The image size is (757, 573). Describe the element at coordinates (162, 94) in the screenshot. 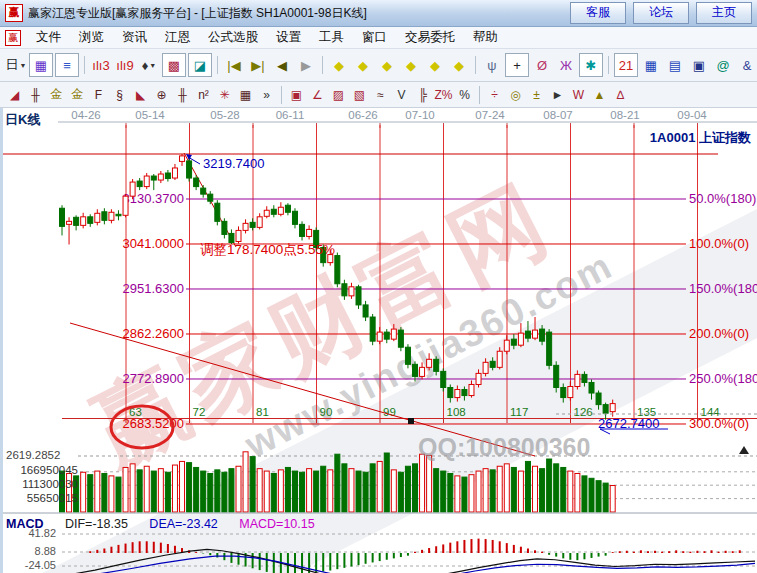

I see `circle-grid-icon: ⊕` at that location.